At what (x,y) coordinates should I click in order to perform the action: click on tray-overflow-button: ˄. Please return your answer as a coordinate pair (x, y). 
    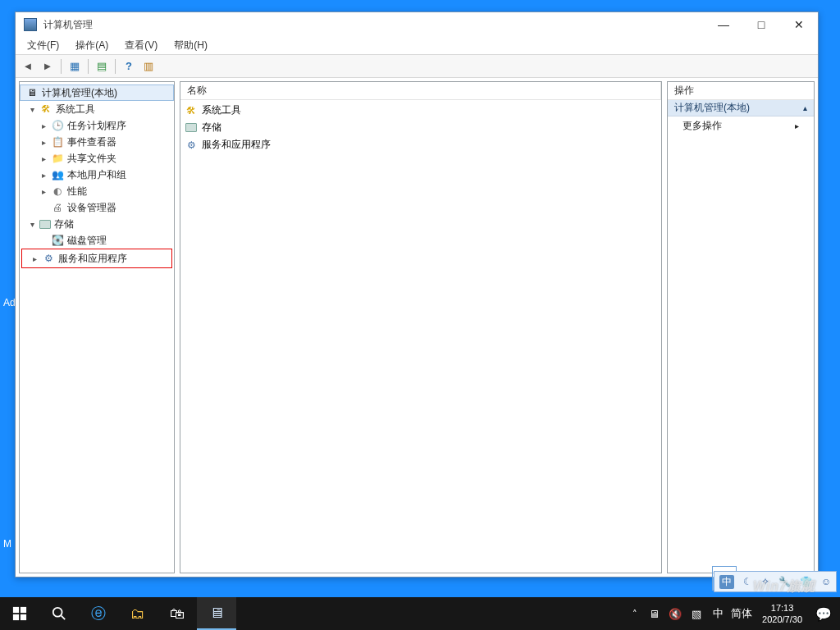
    Looking at the image, I should click on (637, 614).